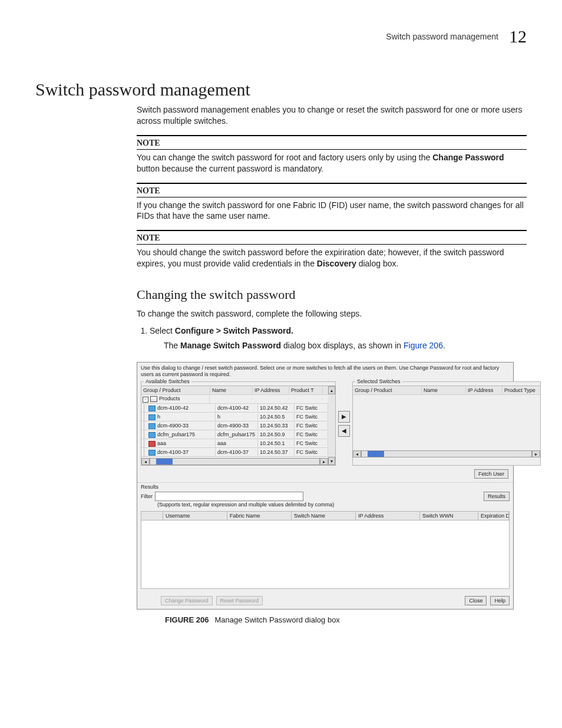 The width and height of the screenshot is (562, 728). I want to click on scroll-down-icon: ▾, so click(332, 461).